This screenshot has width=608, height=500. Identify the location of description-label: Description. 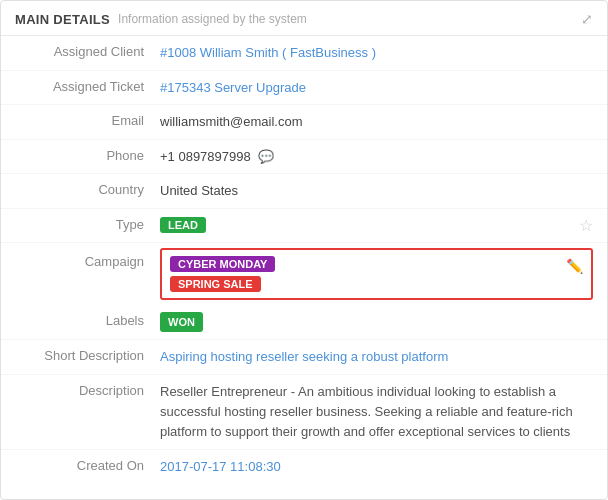
(88, 390).